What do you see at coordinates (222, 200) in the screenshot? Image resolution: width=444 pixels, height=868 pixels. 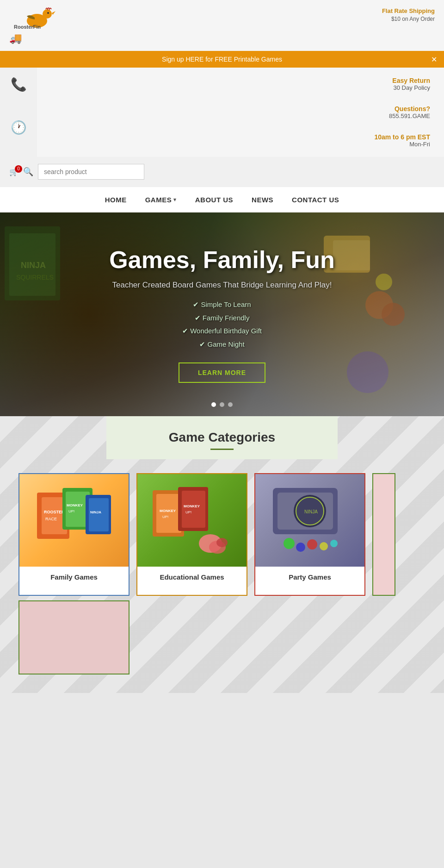 I see `main-navigation: HOME GAMES ▾ ABOUT US NEWS CONTACT US` at bounding box center [222, 200].